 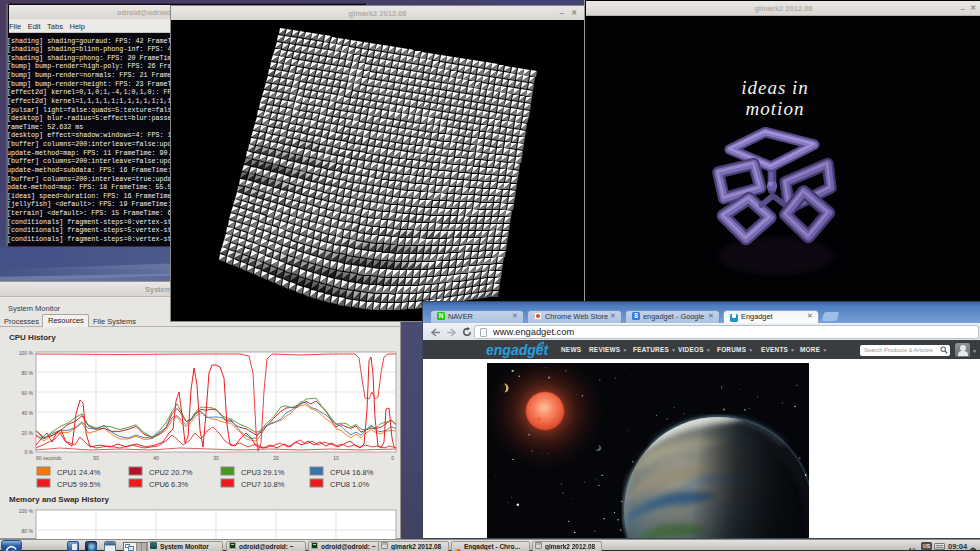 What do you see at coordinates (28, 413) in the screenshot?
I see `svg-text: 40 %` at bounding box center [28, 413].